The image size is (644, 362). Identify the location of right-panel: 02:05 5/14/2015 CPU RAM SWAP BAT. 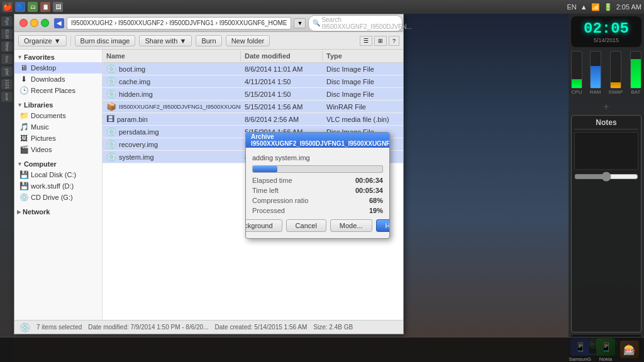
(606, 188).